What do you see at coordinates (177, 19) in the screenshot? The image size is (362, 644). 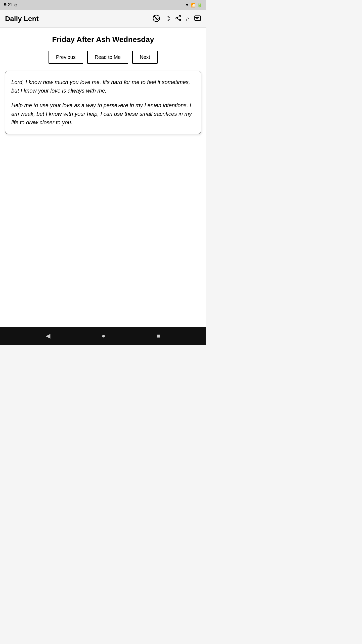 I see `app-bar-icons: AD ☽ ⌂` at bounding box center [177, 19].